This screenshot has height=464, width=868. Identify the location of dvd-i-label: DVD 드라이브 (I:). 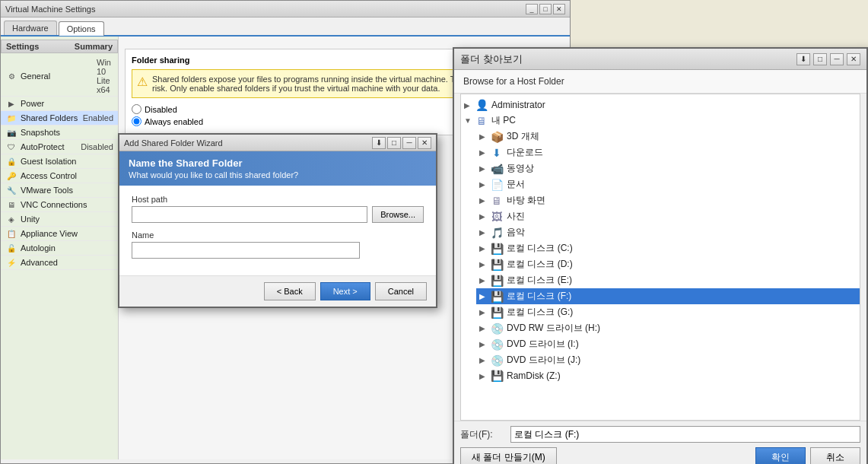
(543, 344).